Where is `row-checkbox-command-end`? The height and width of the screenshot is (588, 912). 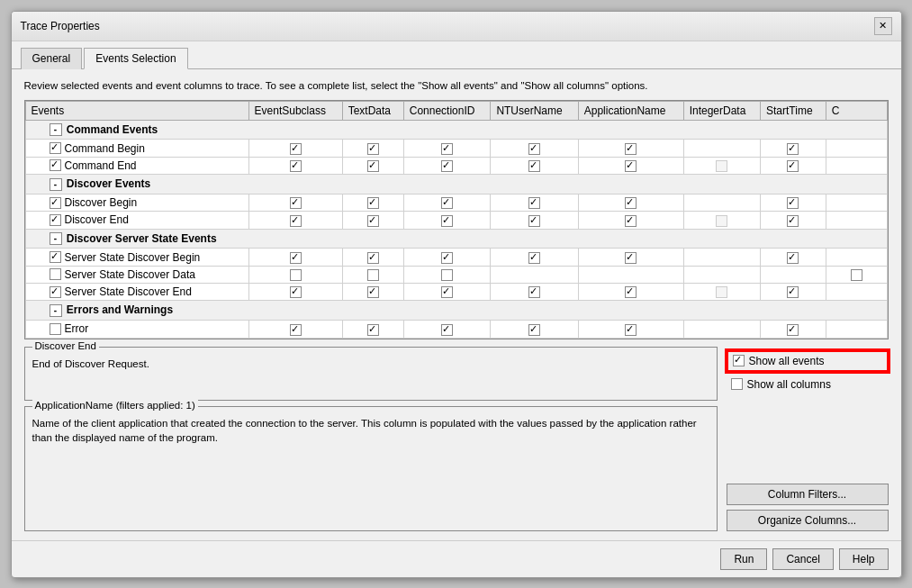
row-checkbox-command-end is located at coordinates (56, 166).